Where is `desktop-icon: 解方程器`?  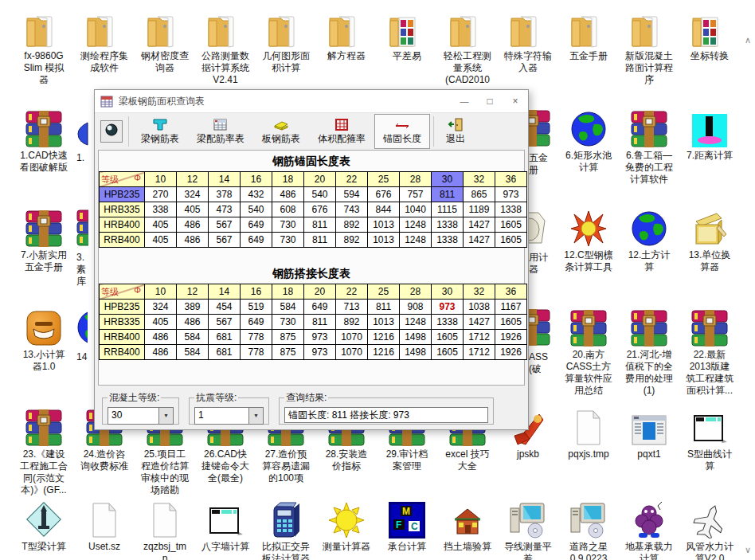
desktop-icon: 解方程器 is located at coordinates (346, 36).